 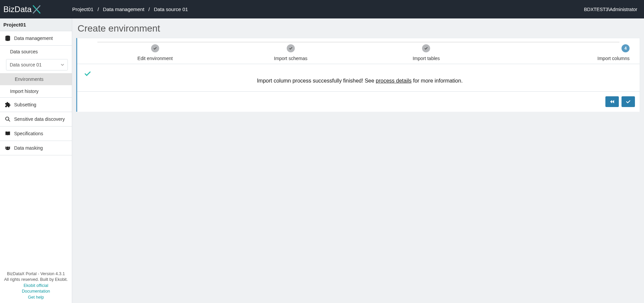 I want to click on book-icon, so click(x=8, y=134).